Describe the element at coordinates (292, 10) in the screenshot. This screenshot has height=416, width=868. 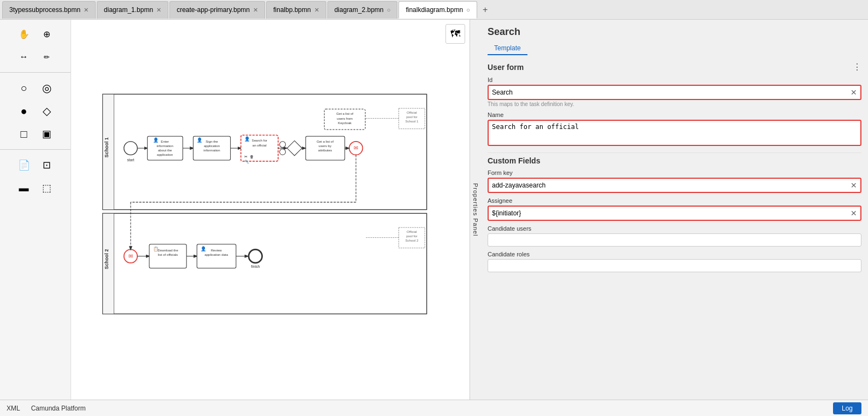
I see `tab-label: finalbp.bpmn` at that location.